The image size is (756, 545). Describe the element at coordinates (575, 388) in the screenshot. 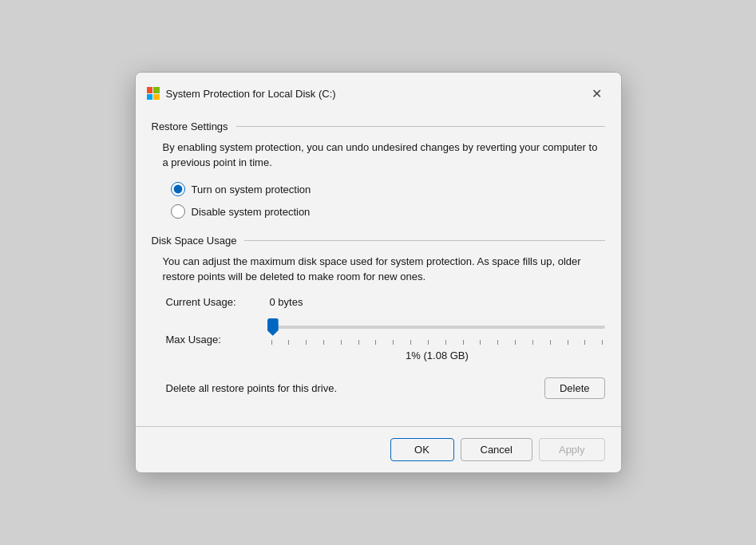

I see `delete-button: Delete` at that location.